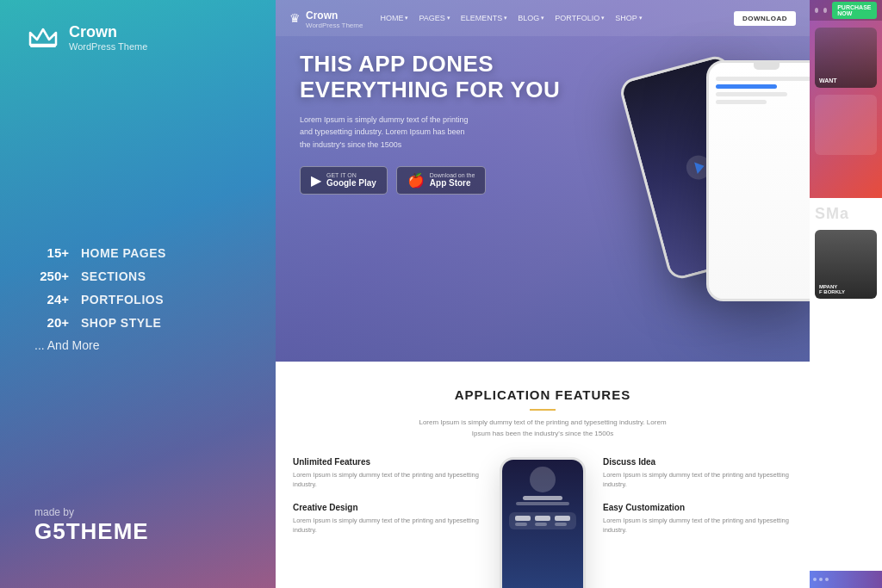 The image size is (882, 588). What do you see at coordinates (846, 214) in the screenshot?
I see `rp-big-text: SMa` at bounding box center [846, 214].